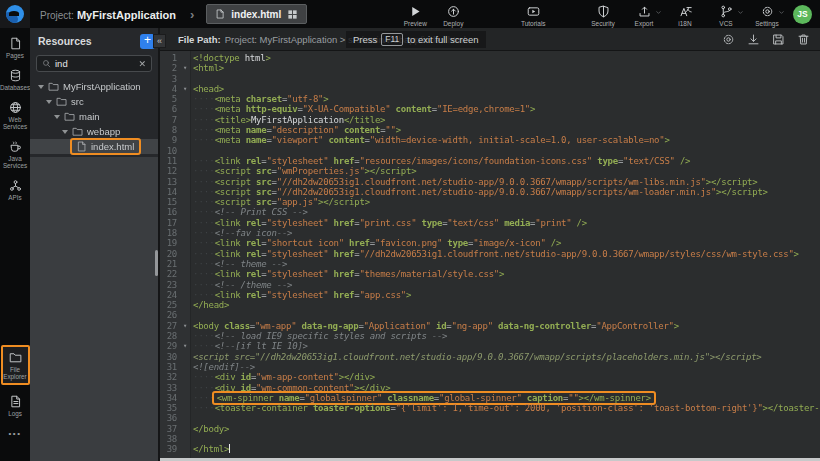 The height and width of the screenshot is (461, 820). I want to click on download-file-button, so click(754, 40).